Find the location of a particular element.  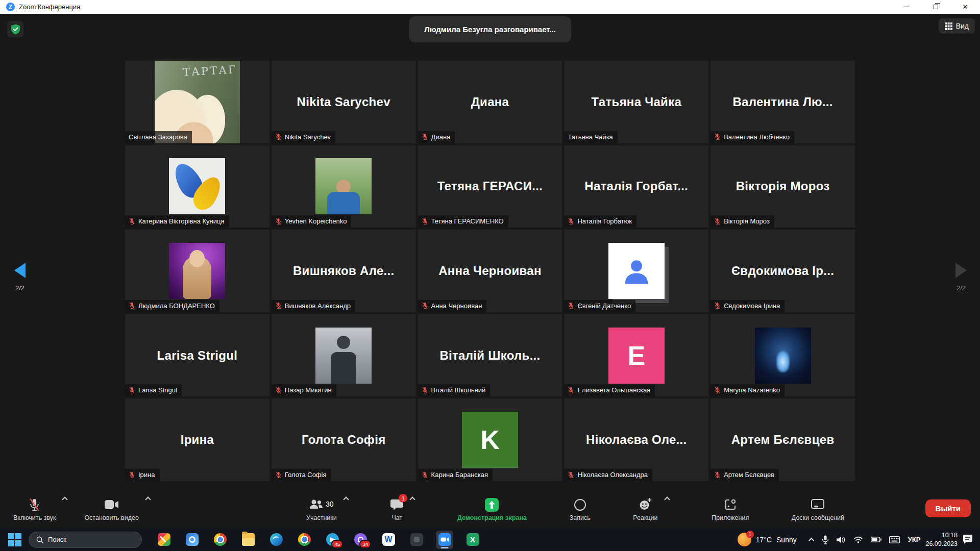

windows-logo-icon is located at coordinates (18, 543).